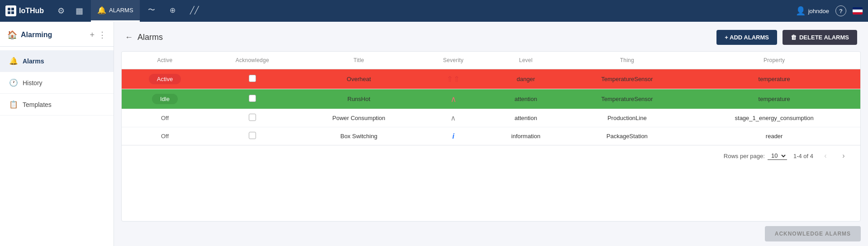 Image resolution: width=868 pixels, height=246 pixels. I want to click on prev-page-button: ‹, so click(825, 156).